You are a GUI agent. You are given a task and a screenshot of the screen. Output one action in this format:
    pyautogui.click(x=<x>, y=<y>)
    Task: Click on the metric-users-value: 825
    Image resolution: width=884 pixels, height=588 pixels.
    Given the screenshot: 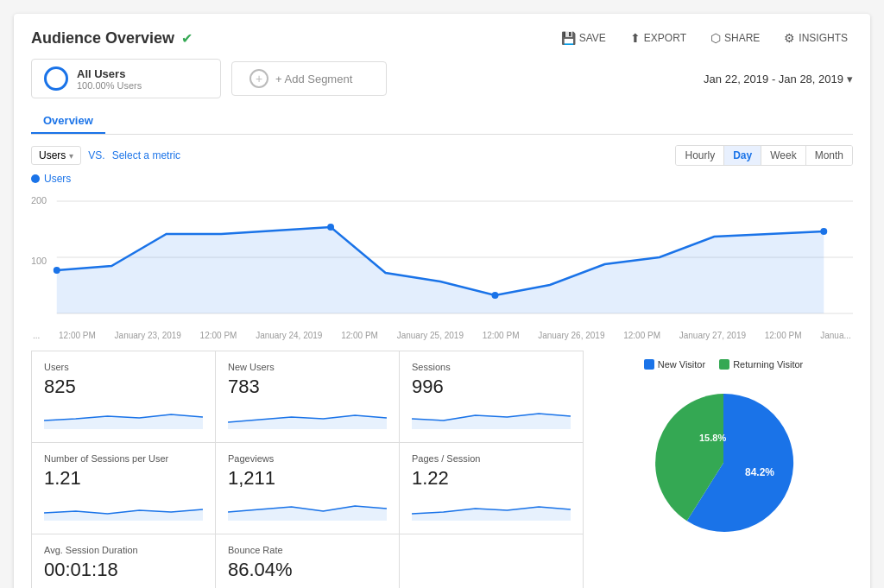 What is the action you would take?
    pyautogui.click(x=123, y=387)
    